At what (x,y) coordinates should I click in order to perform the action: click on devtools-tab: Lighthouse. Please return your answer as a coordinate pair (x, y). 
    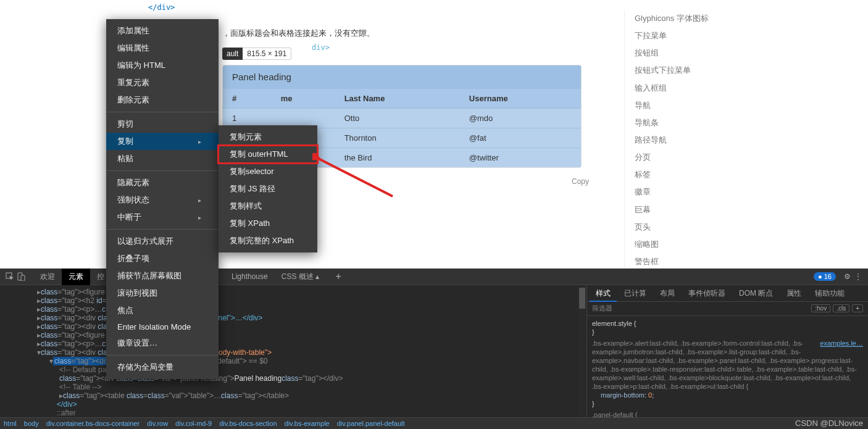
    Looking at the image, I should click on (249, 277).